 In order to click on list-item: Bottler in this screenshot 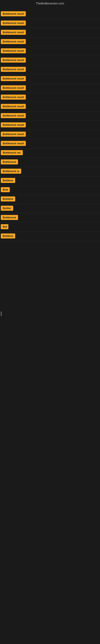, I will do `click(50, 208)`.